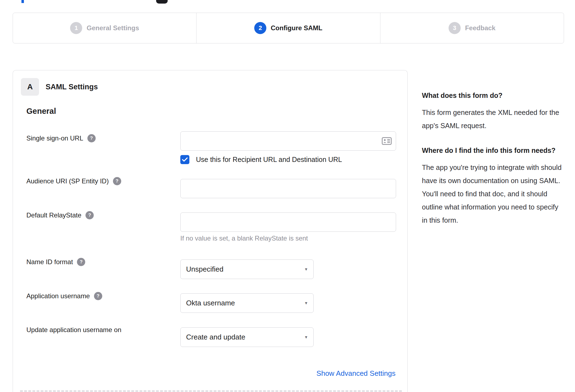 The width and height of the screenshot is (575, 392). I want to click on name-id-format-select: Unspecified ▾, so click(247, 269).